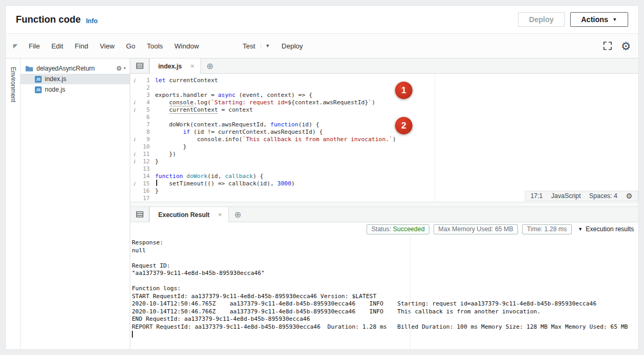 Image resolution: width=644 pixels, height=355 pixels. What do you see at coordinates (13, 204) in the screenshot?
I see `environment-strip: Environment` at bounding box center [13, 204].